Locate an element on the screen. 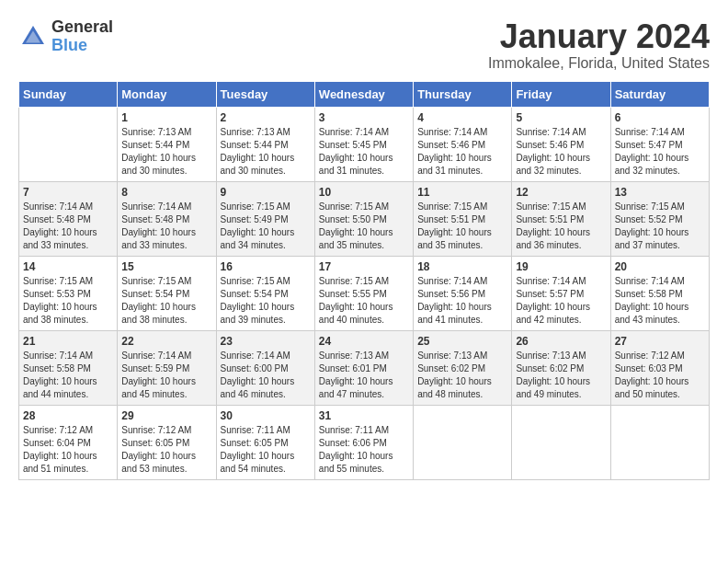  day-number: 20 is located at coordinates (660, 267).